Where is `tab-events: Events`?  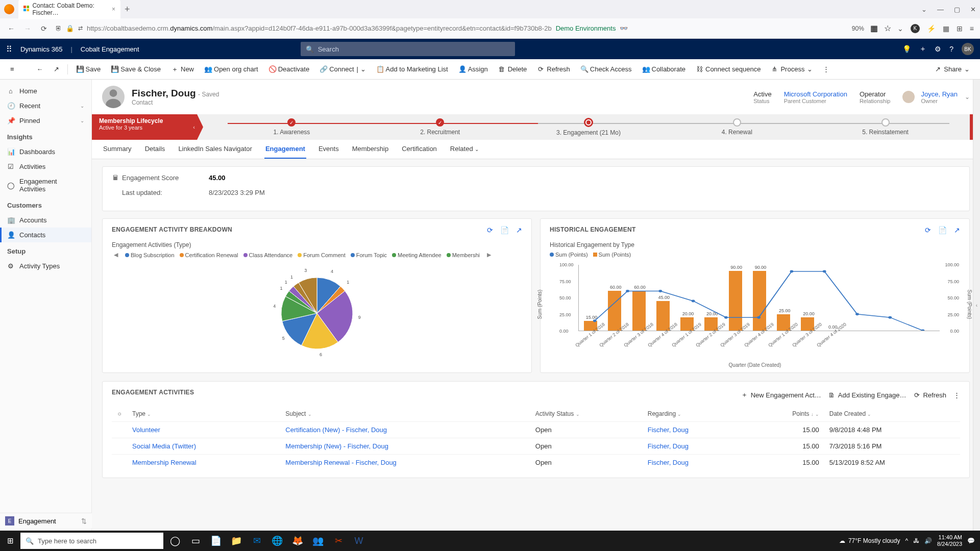
tab-events: Events is located at coordinates (329, 149).